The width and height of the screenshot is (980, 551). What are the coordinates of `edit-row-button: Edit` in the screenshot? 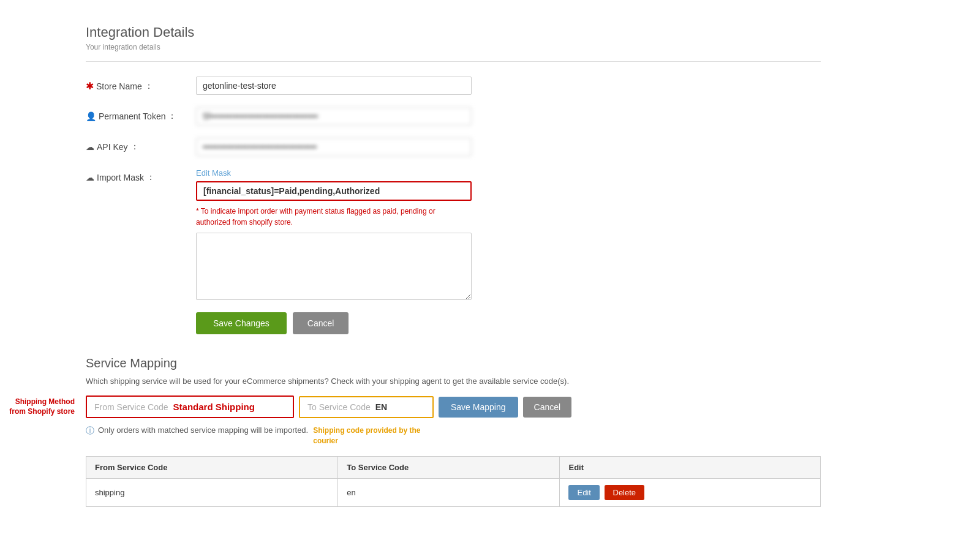 It's located at (584, 492).